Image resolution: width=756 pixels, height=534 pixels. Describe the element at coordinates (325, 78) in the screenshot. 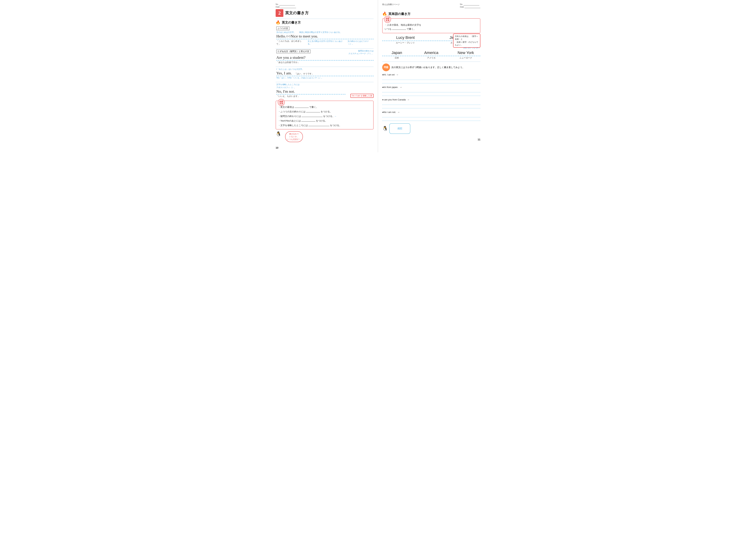

I see `annotation-7: Yes「はい」やNo「いいえ」のあとにはコンマ（,）。` at that location.